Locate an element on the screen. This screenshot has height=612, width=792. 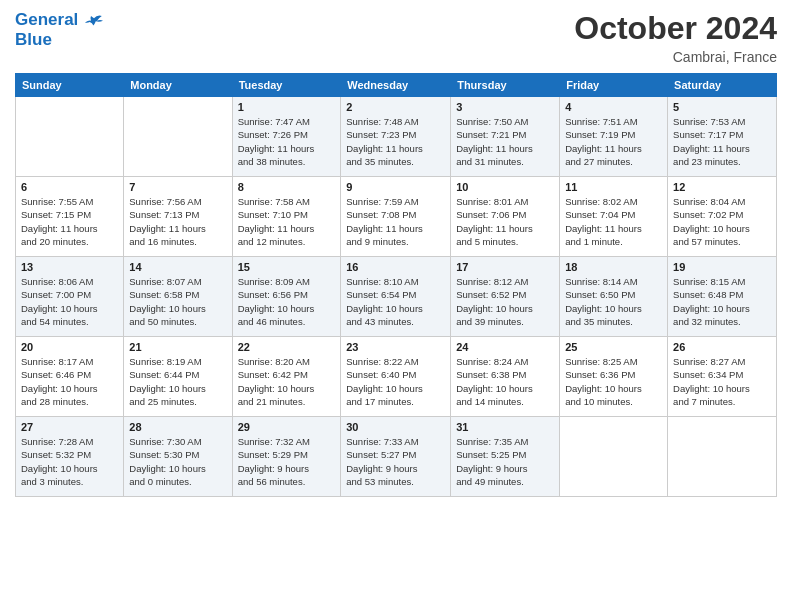
day-info: Sunrise: 8:14 AM Sunset: 6:50 PM Dayligh… is located at coordinates (614, 302).